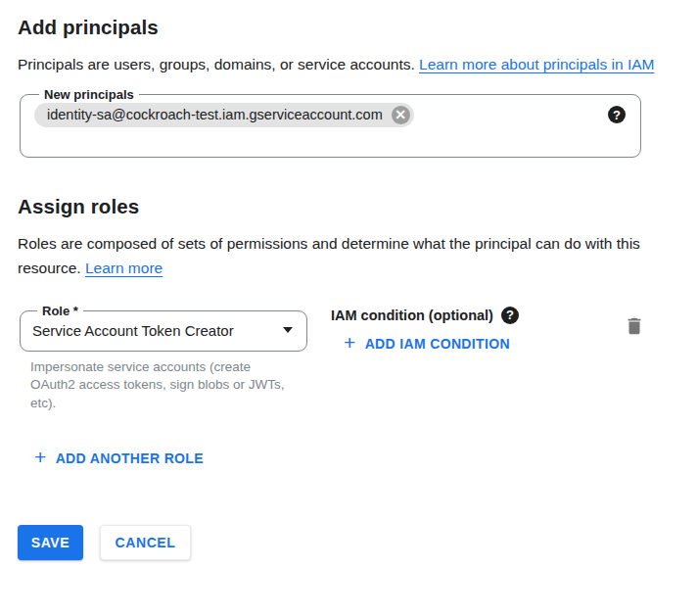 The height and width of the screenshot is (616, 698). What do you see at coordinates (119, 458) in the screenshot?
I see `add-another-role-button: + ADD ANOTHER ROLE` at bounding box center [119, 458].